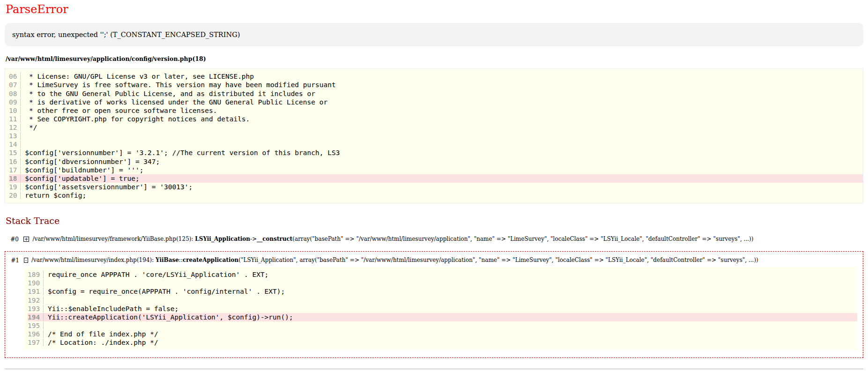  I want to click on line-number: 09, so click(15, 102).